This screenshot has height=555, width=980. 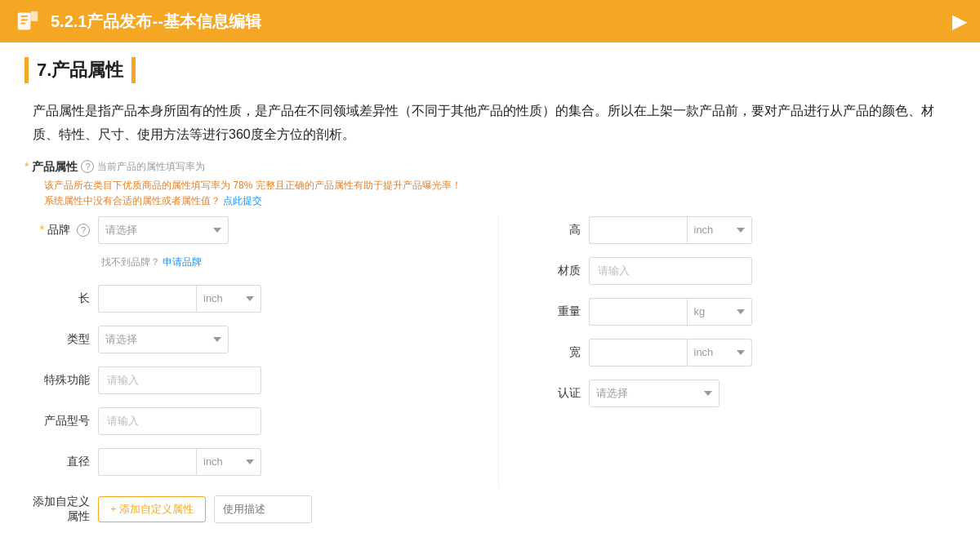 What do you see at coordinates (180, 421) in the screenshot?
I see `model-input` at bounding box center [180, 421].